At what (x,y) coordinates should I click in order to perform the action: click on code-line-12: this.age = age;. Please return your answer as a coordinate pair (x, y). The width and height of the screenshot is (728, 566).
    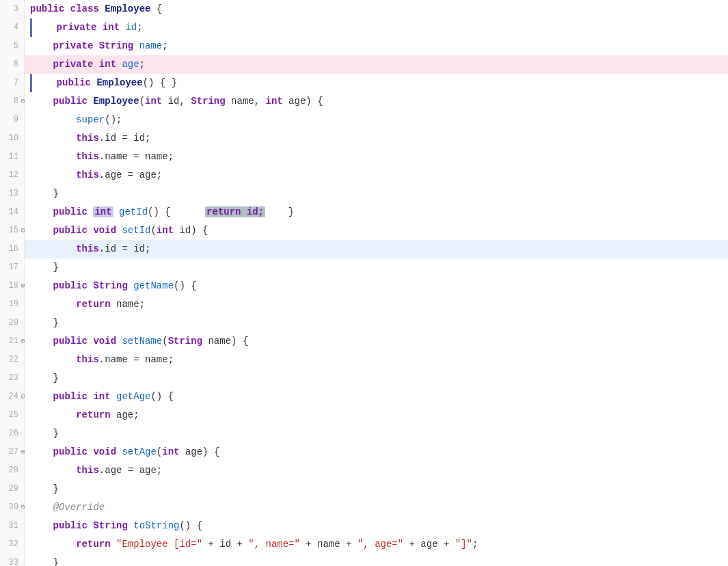
    Looking at the image, I should click on (376, 175).